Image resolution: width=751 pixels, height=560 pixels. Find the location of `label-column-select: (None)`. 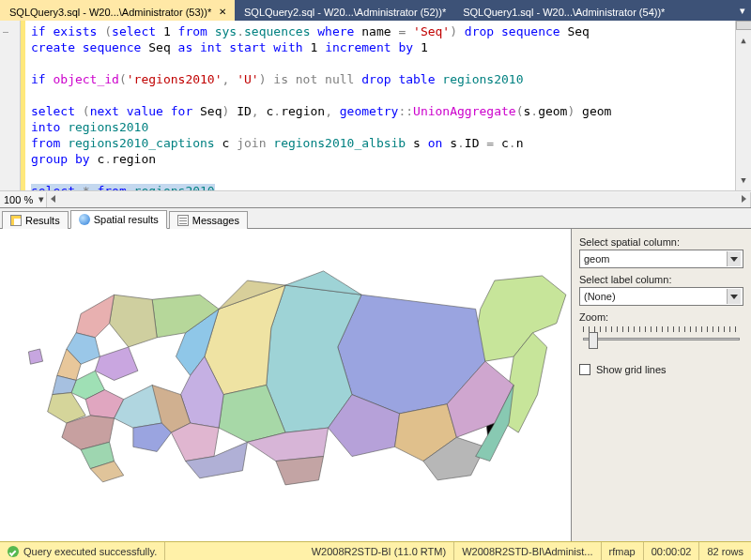

label-column-select: (None) is located at coordinates (661, 296).